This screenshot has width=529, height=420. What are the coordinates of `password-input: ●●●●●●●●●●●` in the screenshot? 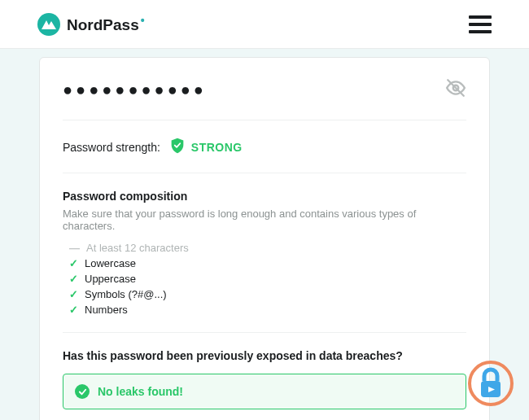 It's located at (135, 90).